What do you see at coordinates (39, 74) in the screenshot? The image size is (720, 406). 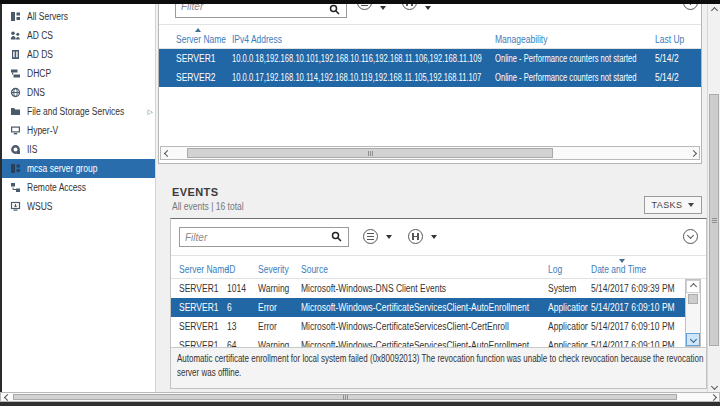 I see `sidebar-item-label: DHCP` at bounding box center [39, 74].